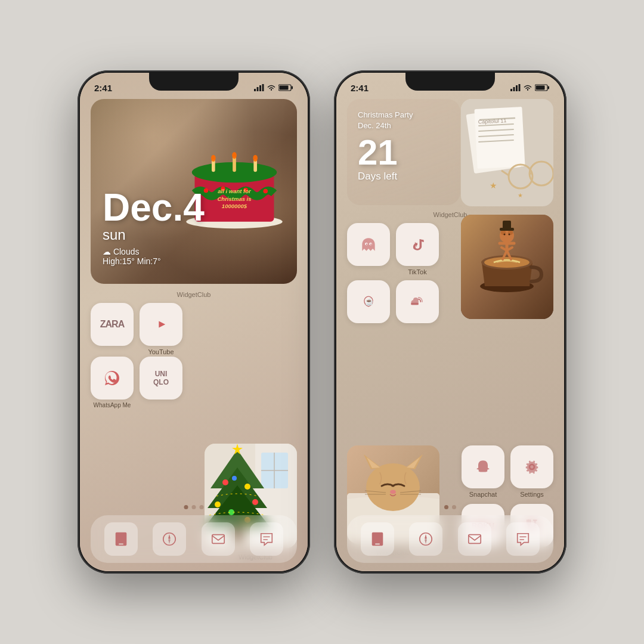 The height and width of the screenshot is (644, 644). What do you see at coordinates (259, 88) in the screenshot?
I see `signal-icon` at bounding box center [259, 88].